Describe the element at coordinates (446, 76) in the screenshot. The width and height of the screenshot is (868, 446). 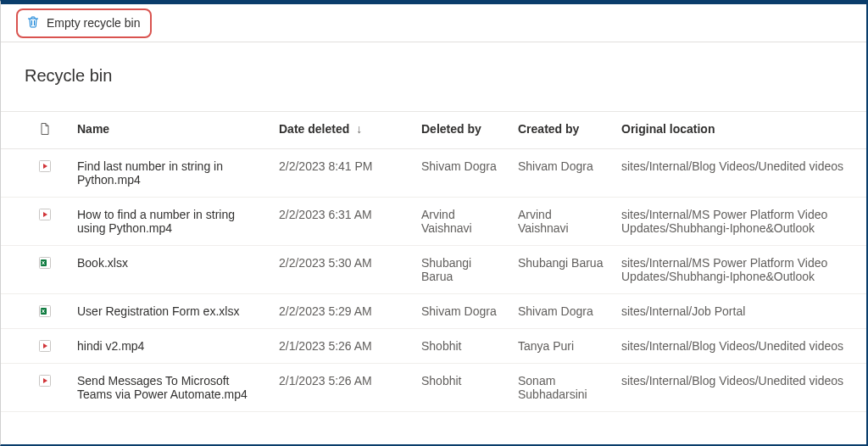
I see `page-title: Recycle bin` at that location.